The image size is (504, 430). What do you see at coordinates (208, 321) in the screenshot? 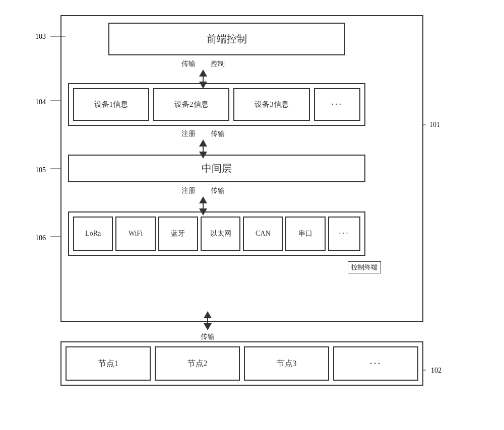
I see `arrow4-svg` at bounding box center [208, 321].